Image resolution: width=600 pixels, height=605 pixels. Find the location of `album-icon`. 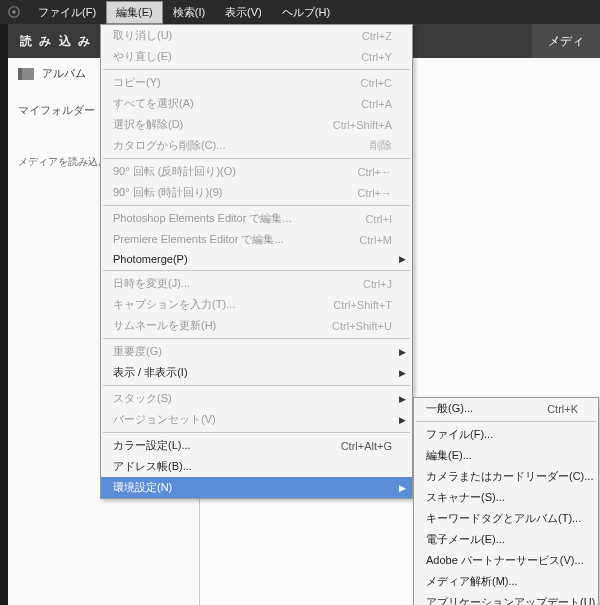

album-icon is located at coordinates (26, 74).